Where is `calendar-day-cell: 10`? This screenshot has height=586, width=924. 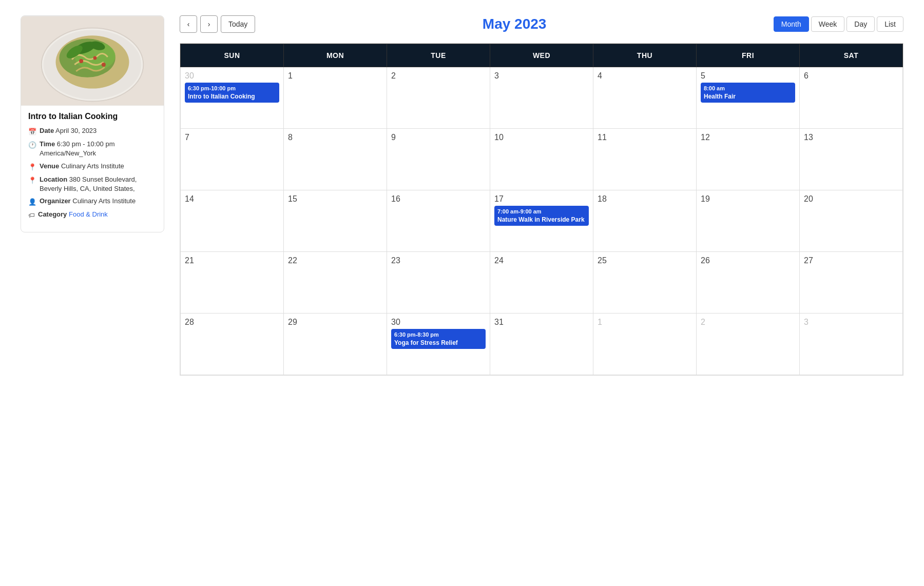
calendar-day-cell: 10 is located at coordinates (542, 160).